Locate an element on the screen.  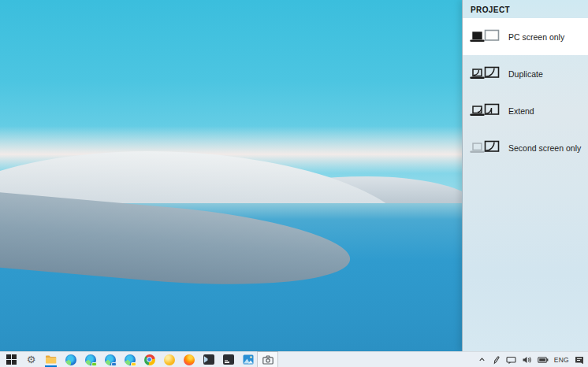
photos-icon is located at coordinates (248, 359).